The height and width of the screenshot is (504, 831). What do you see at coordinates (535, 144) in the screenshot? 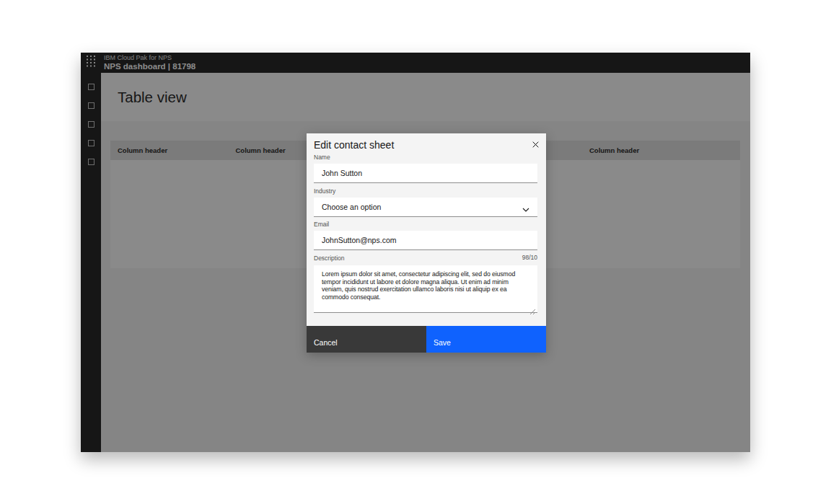
I see `close-button` at bounding box center [535, 144].